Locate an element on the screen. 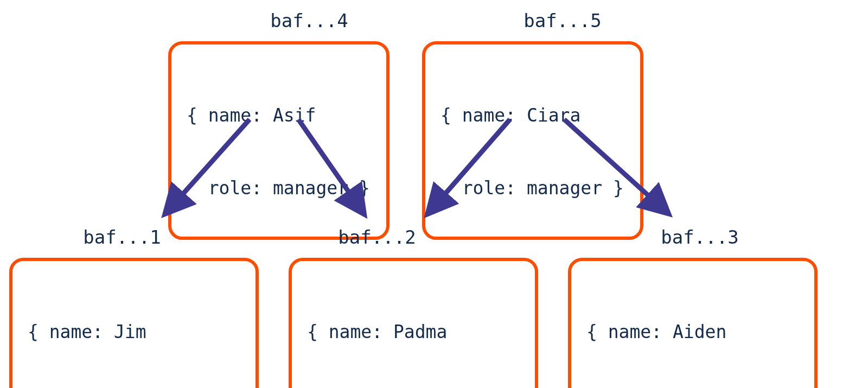 The image size is (868, 388). node-box-jim: { name: Jim role: associate } is located at coordinates (134, 323).